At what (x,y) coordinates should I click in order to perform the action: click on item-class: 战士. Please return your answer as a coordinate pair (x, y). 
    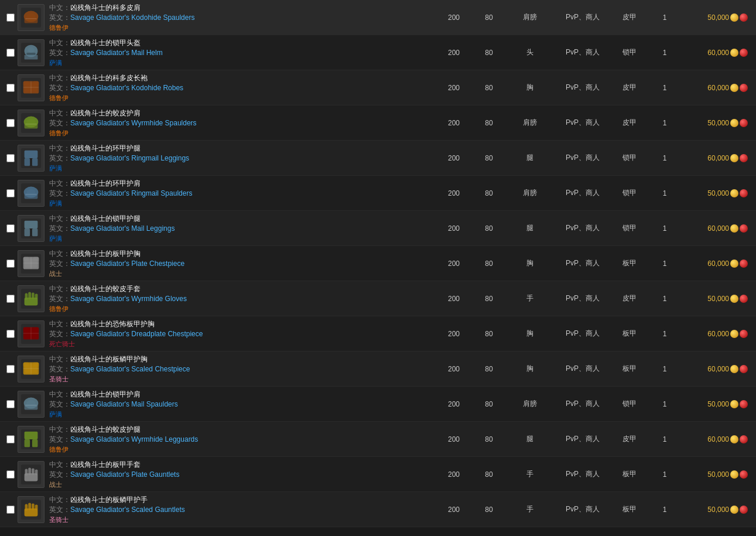
    Looking at the image, I should click on (240, 274).